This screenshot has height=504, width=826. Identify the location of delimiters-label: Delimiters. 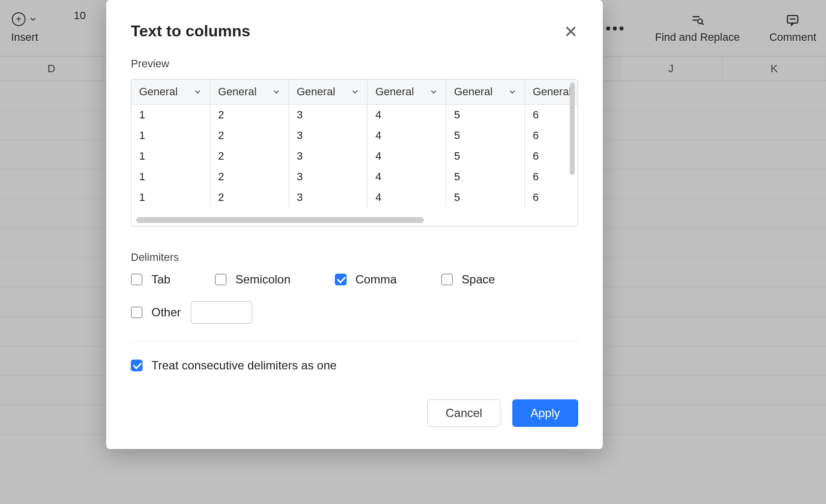
(354, 257).